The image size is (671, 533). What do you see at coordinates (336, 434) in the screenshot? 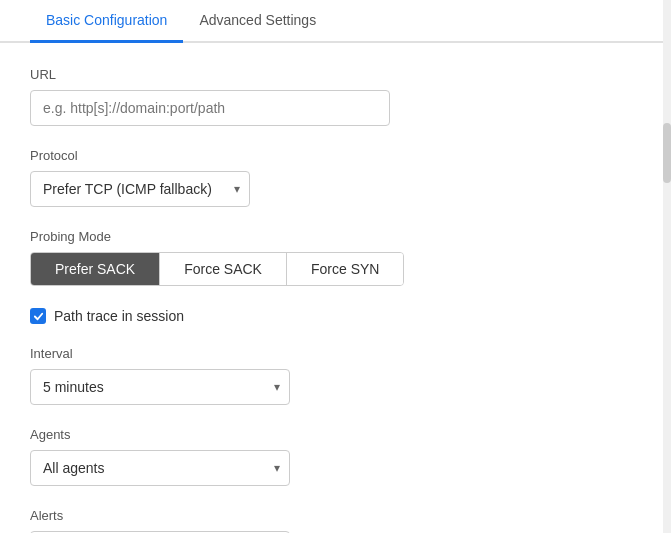
I see `agents-label: Agents` at bounding box center [336, 434].